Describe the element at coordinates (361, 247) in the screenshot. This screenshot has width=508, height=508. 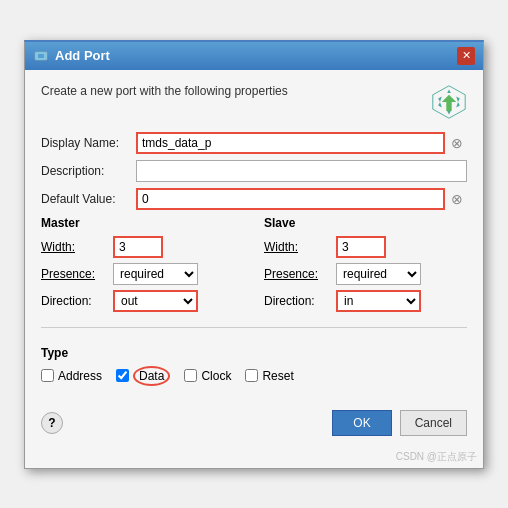
I see `slave-width-input` at that location.